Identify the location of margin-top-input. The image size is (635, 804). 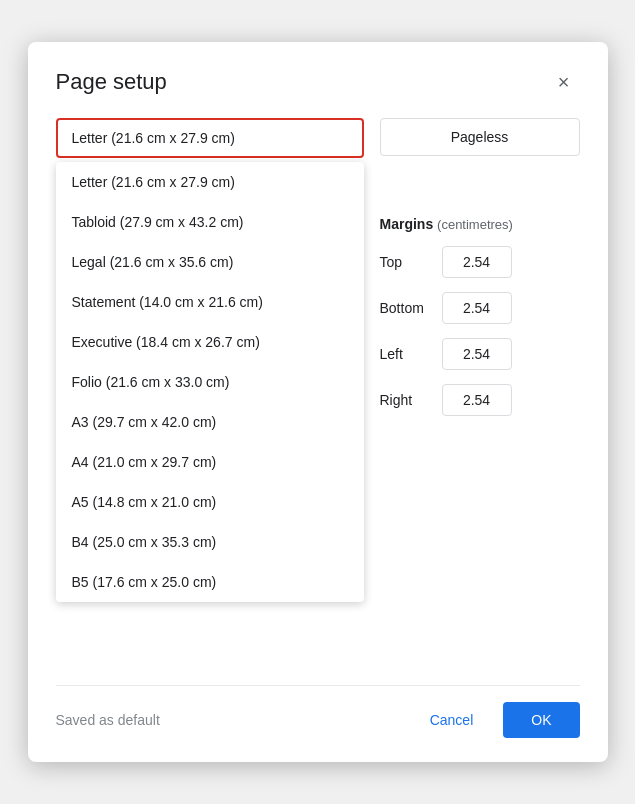
(477, 262).